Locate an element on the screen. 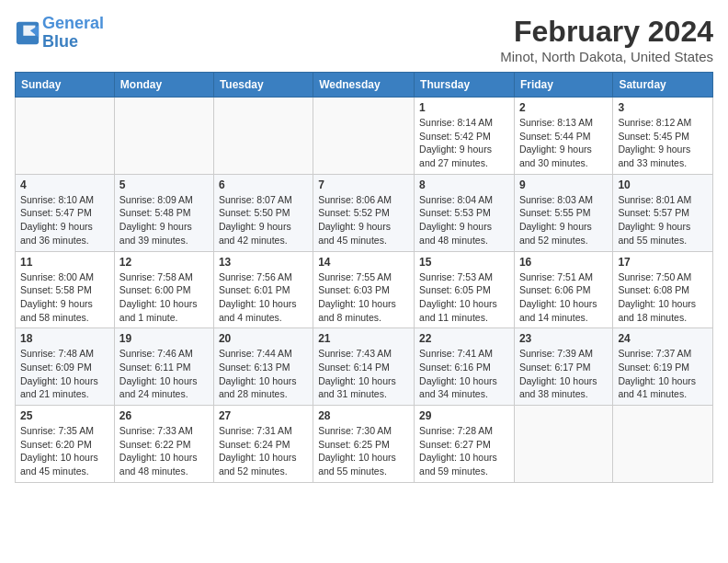 The height and width of the screenshot is (563, 728). calendar-cell: 17Sunrise: 7:50 AMSunset: 6:08 PMDayligh… is located at coordinates (664, 290).